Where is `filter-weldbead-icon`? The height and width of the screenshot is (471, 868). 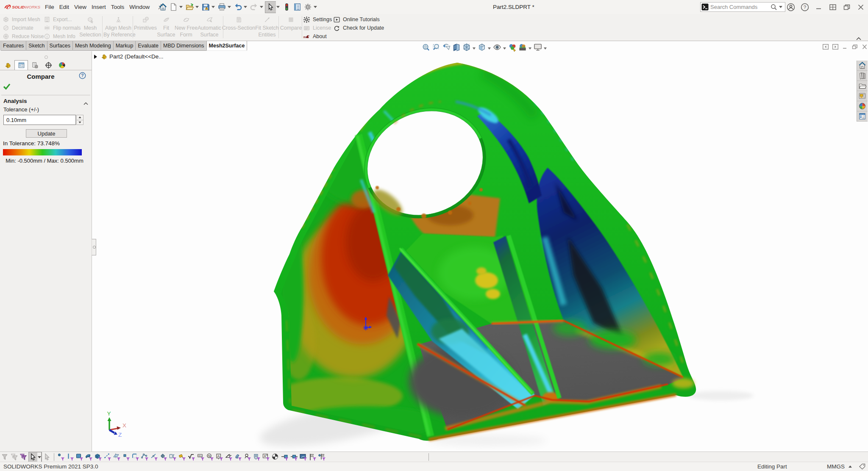 filter-weldbead-icon is located at coordinates (257, 457).